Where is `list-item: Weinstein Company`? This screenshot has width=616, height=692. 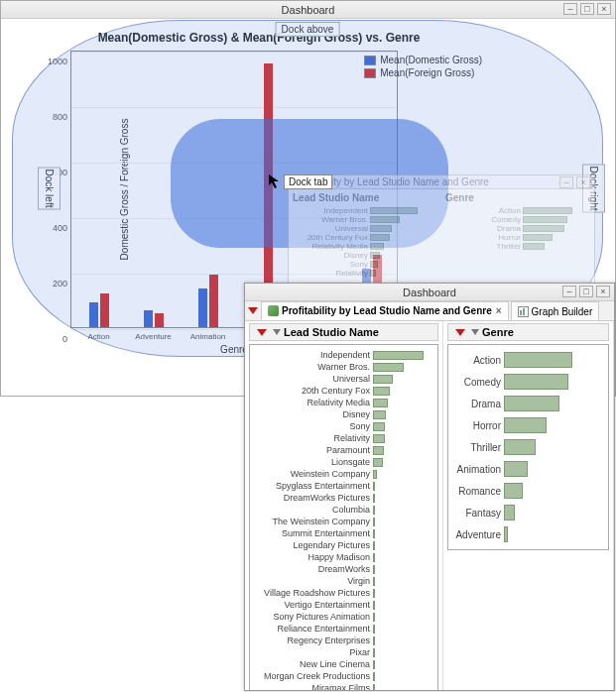 list-item: Weinstein Company is located at coordinates (343, 474).